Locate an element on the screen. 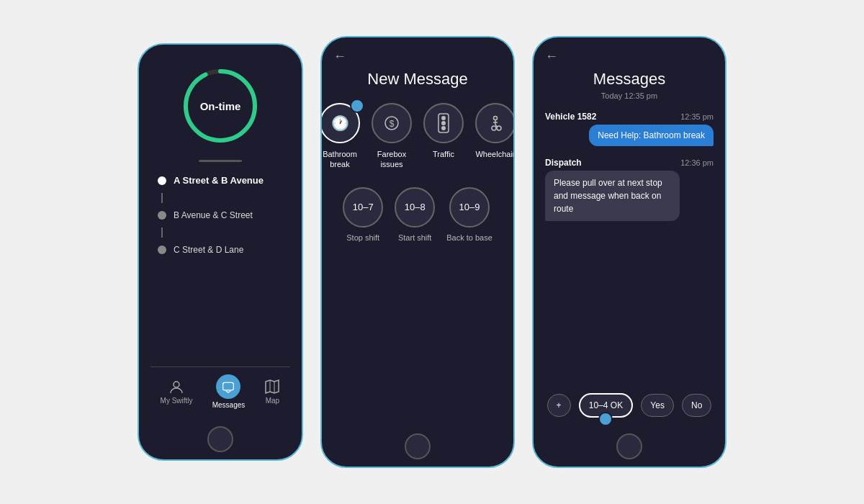  action-yes: Yes is located at coordinates (657, 405).